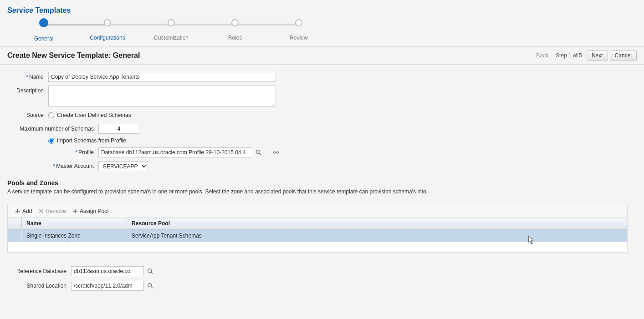  Describe the element at coordinates (299, 30) in the screenshot. I see `step-review: Review` at that location.